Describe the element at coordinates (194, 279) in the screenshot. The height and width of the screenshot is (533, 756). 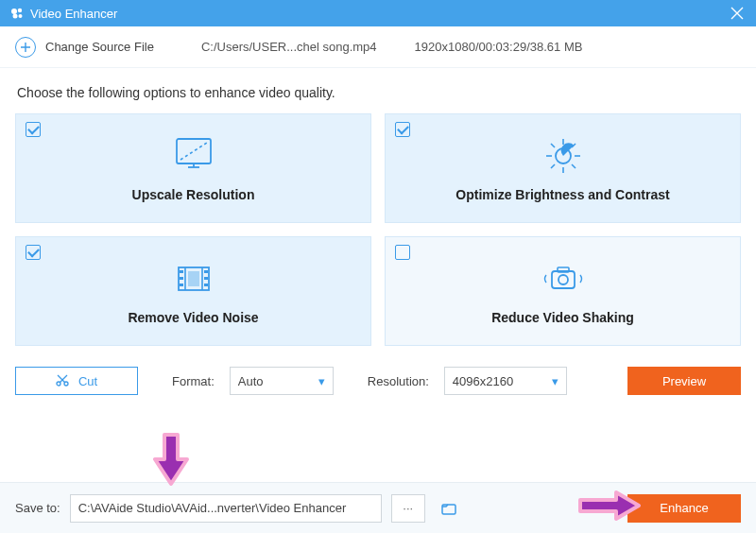
I see `noise-icon` at that location.